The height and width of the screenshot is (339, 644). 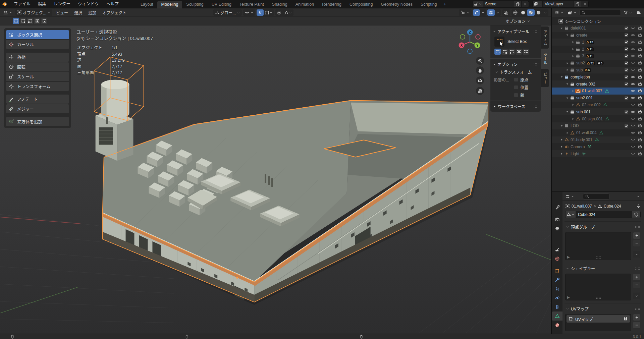 What do you see at coordinates (598, 91) in the screenshot?
I see `outliner-row-01.wall.007: 01.wall.007` at bounding box center [598, 91].